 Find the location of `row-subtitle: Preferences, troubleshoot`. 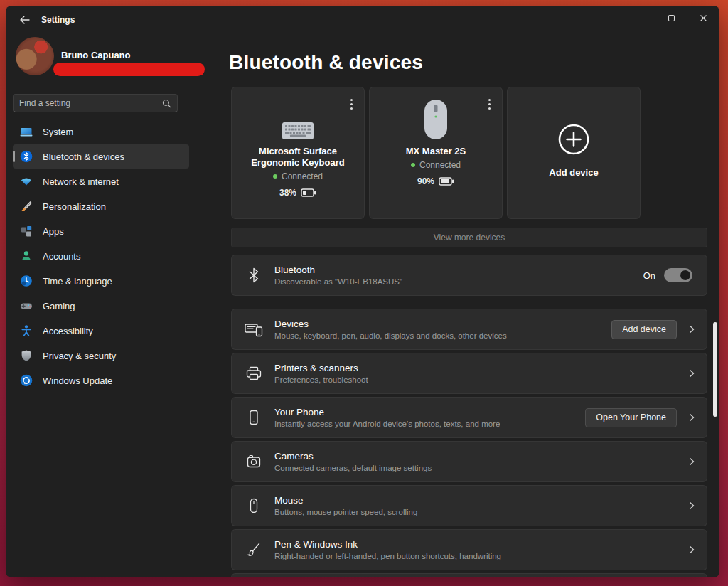

row-subtitle: Preferences, troubleshoot is located at coordinates (481, 380).